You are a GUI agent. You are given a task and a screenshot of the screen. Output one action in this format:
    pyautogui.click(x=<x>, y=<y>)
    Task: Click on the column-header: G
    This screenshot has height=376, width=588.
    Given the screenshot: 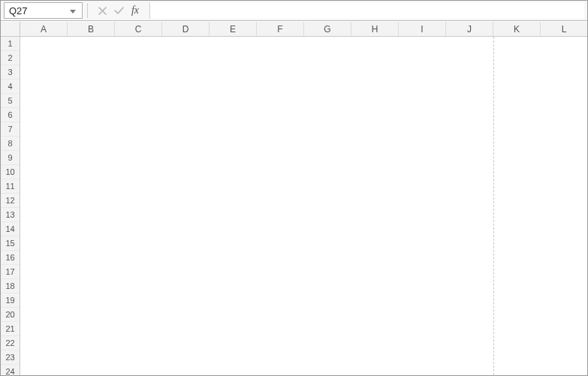 What is the action you would take?
    pyautogui.click(x=327, y=29)
    